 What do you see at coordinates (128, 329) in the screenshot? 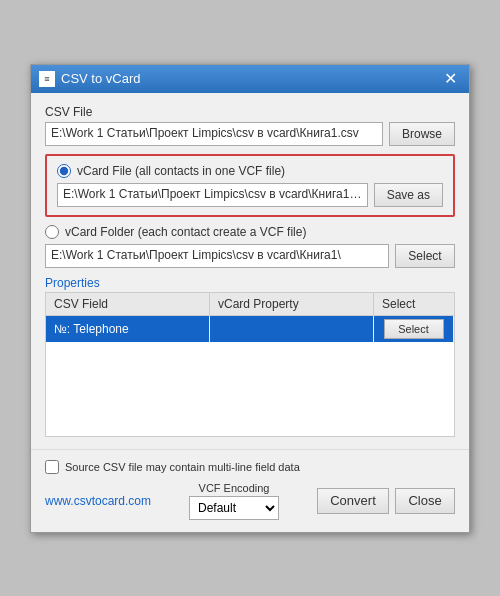
I see `csv-field-cell: №: Telephone` at bounding box center [128, 329].